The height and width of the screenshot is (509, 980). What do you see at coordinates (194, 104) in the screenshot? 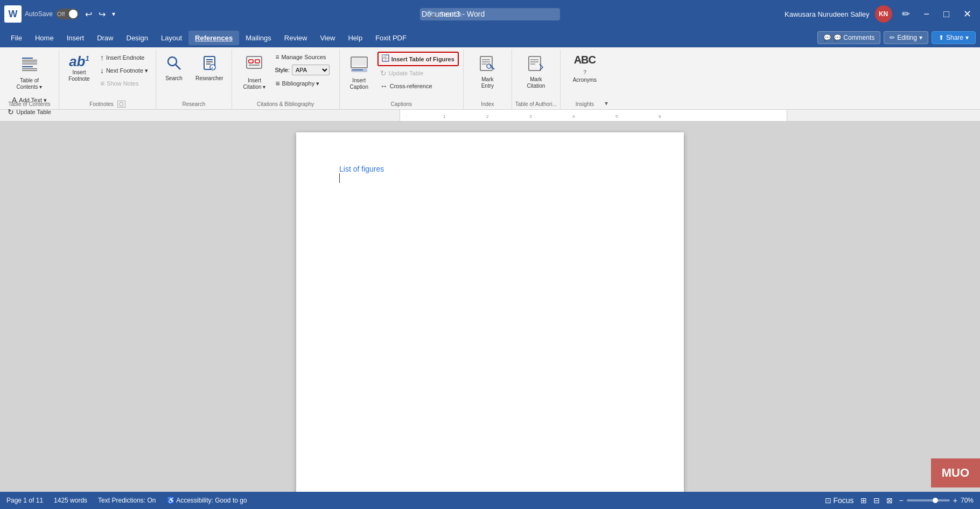
I see `research-group-label: Research` at bounding box center [194, 104].